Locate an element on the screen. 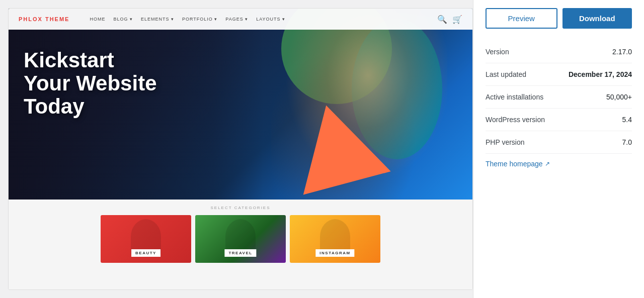 Image resolution: width=644 pixels, height=298 pixels. wp-version-label: WordPress version is located at coordinates (515, 120).